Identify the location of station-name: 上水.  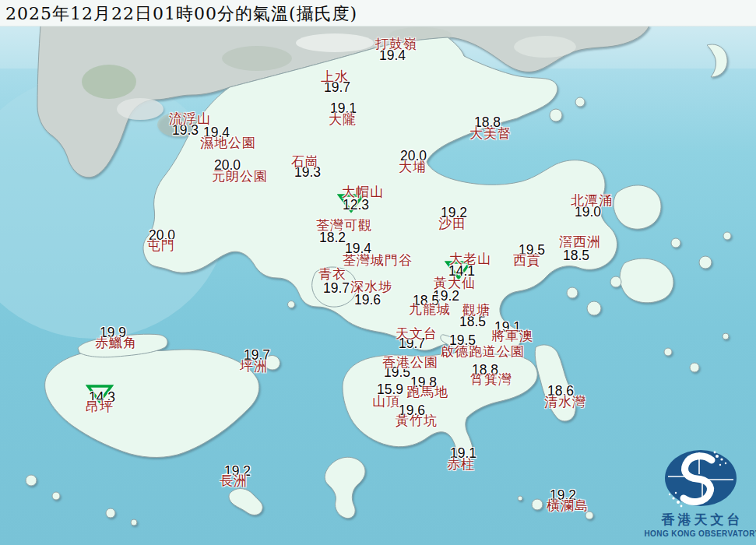
(335, 76).